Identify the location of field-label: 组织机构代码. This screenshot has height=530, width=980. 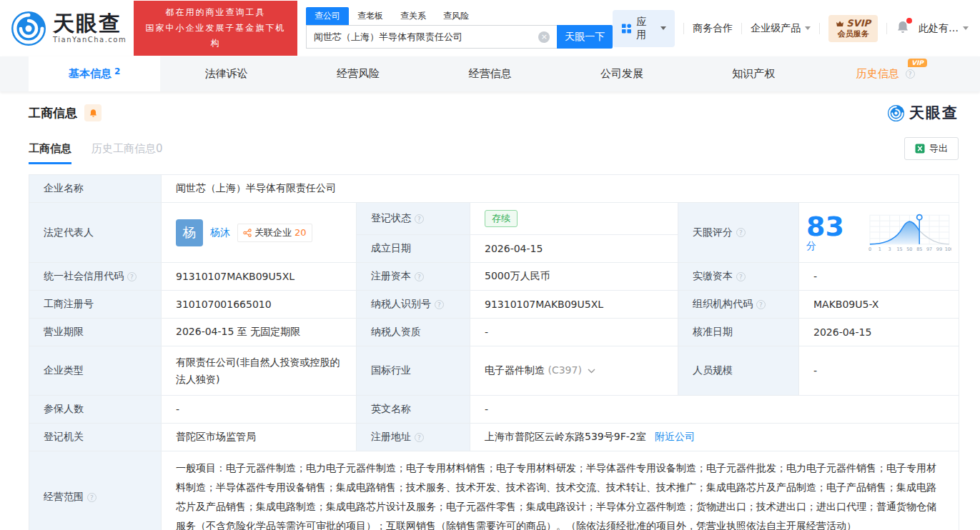
(723, 304).